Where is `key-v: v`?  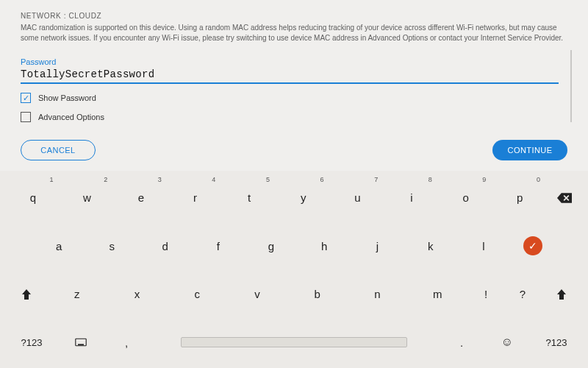 key-v: v is located at coordinates (257, 294).